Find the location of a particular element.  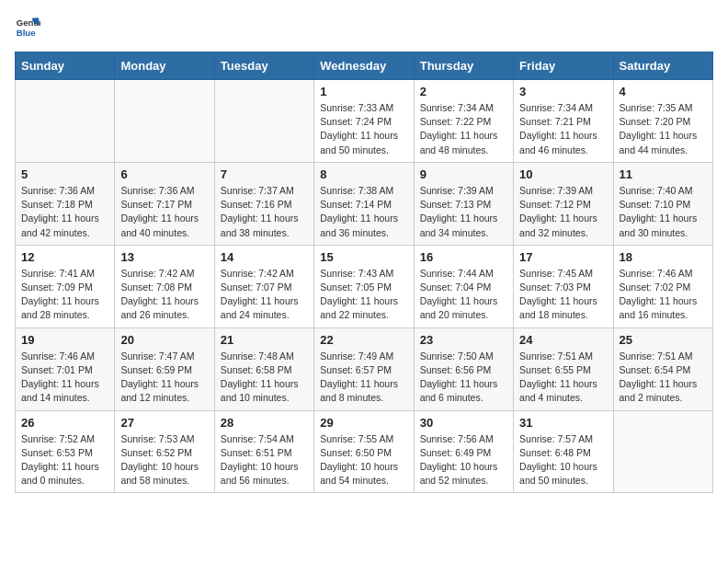

day-info: Sunrise: 7:39 AM Sunset: 7:12 PM Dayligh… is located at coordinates (563, 212).